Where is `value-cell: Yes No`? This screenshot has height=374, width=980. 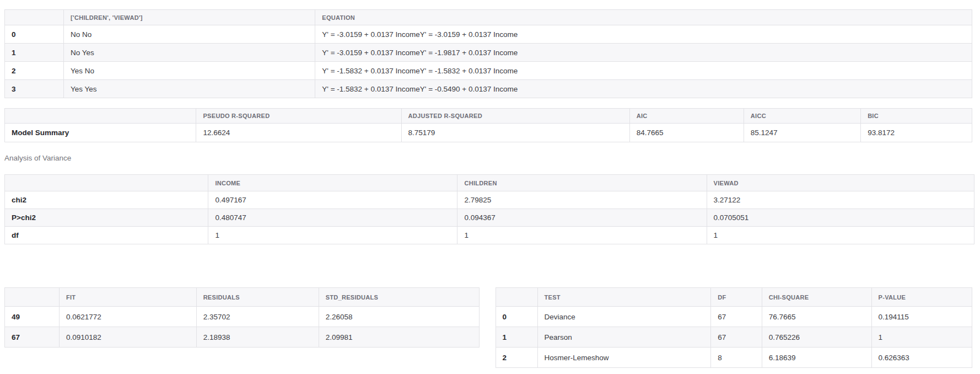
value-cell: Yes No is located at coordinates (190, 71).